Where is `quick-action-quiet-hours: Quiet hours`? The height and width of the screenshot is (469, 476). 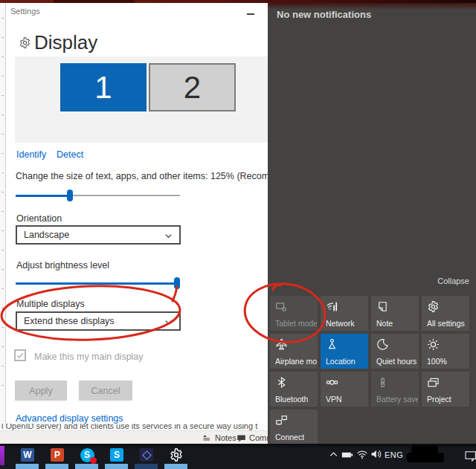 quick-action-quiet-hours: Quiet hours is located at coordinates (395, 351).